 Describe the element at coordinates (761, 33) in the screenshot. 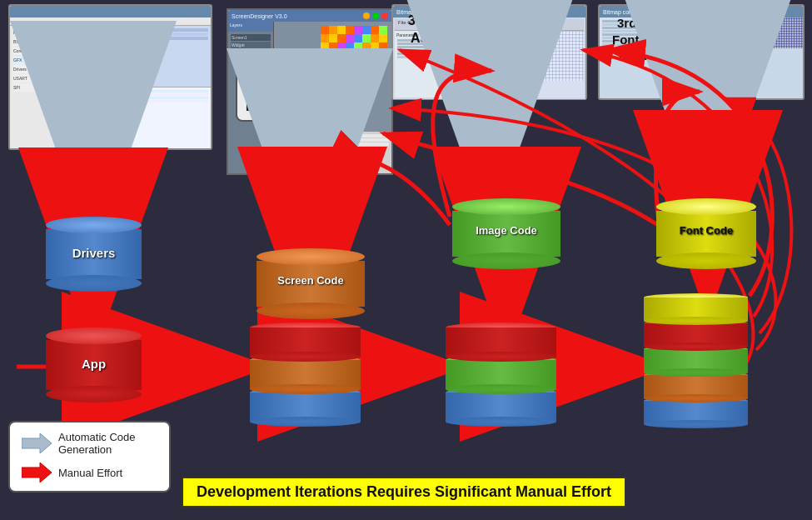

I see `font-pixel-grid` at that location.